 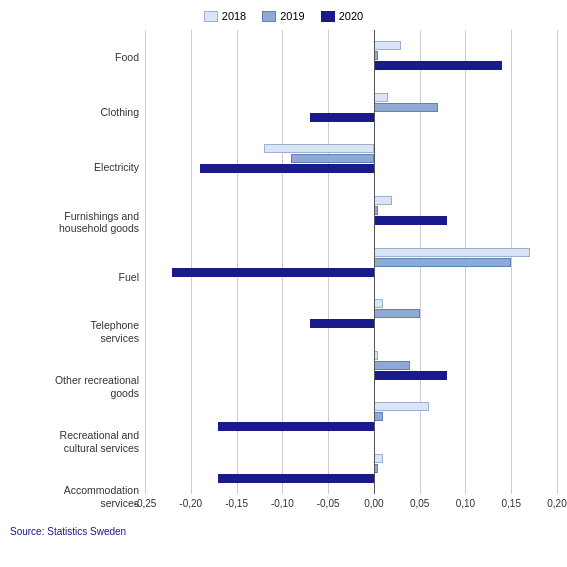 I want to click on x-axis: -0,25-0,20-0,15-0,10-0,050,000,050,100,1…, so click(x=351, y=509).